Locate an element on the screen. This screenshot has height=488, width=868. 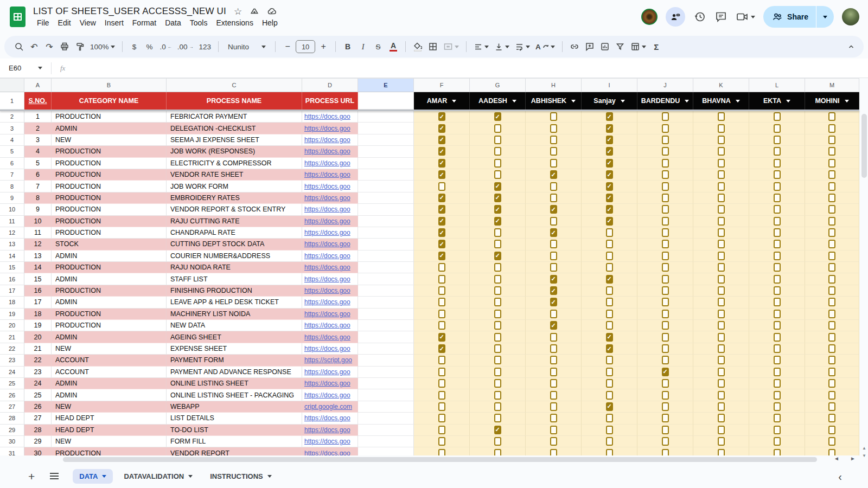
italic-button: I is located at coordinates (363, 47).